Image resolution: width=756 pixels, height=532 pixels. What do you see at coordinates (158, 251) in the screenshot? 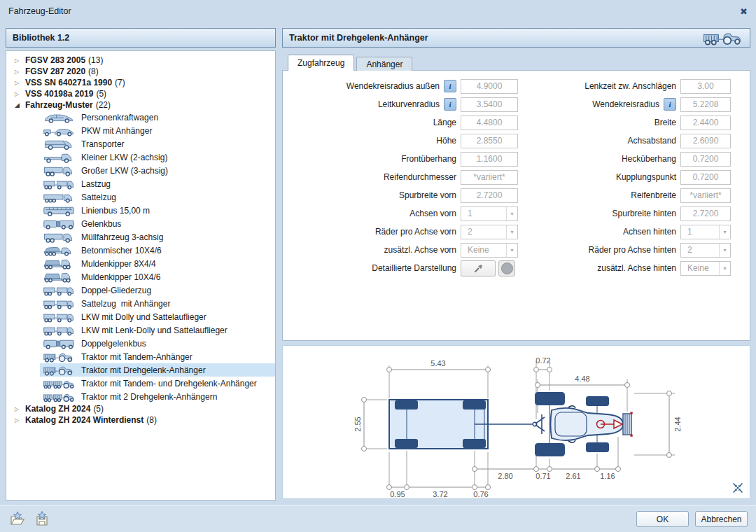
I see `tree-item: Betonmischer 10X4/6` at bounding box center [158, 251].